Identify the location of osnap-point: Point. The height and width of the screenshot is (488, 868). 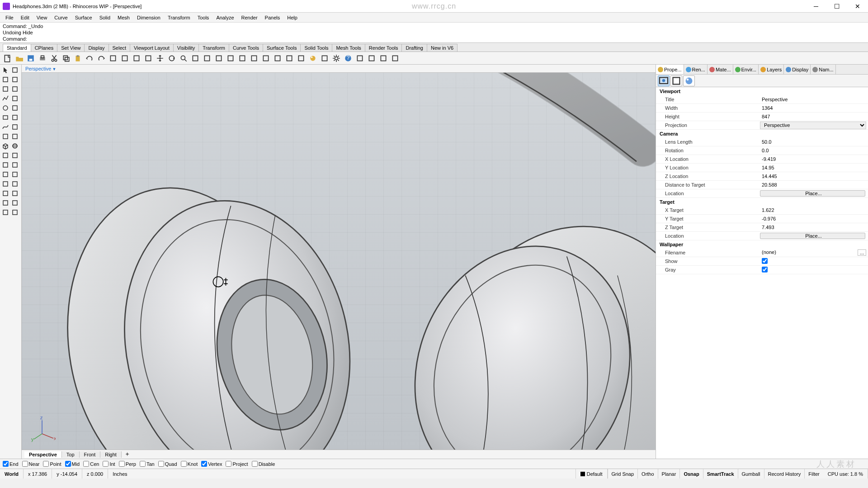
(52, 464).